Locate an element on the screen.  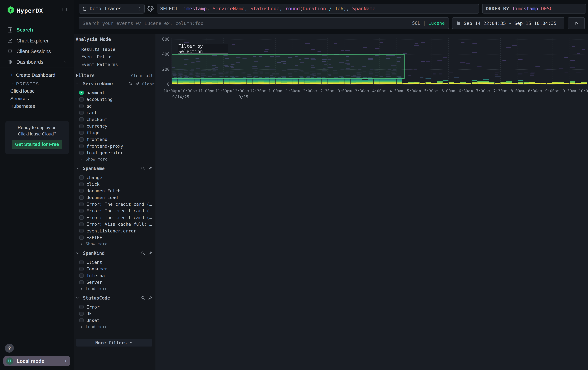
filter-option-load-generator: load-generator is located at coordinates (115, 153).